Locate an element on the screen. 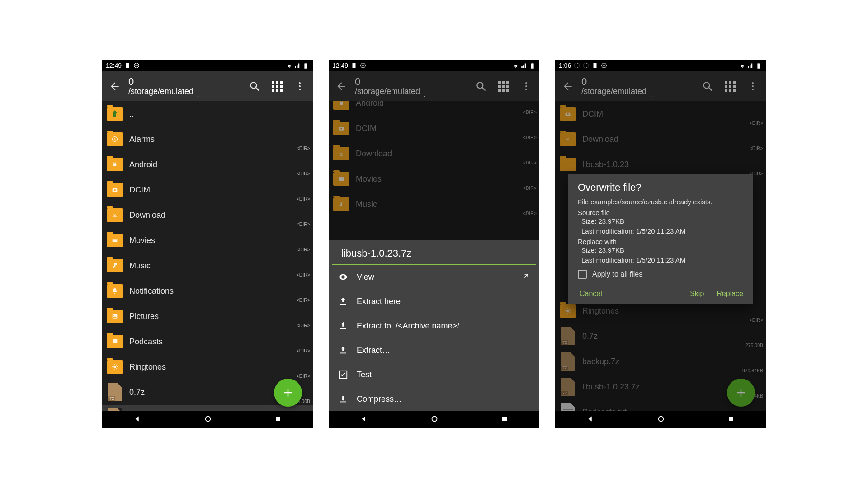 The height and width of the screenshot is (488, 868). file-name: Download is located at coordinates (147, 215).